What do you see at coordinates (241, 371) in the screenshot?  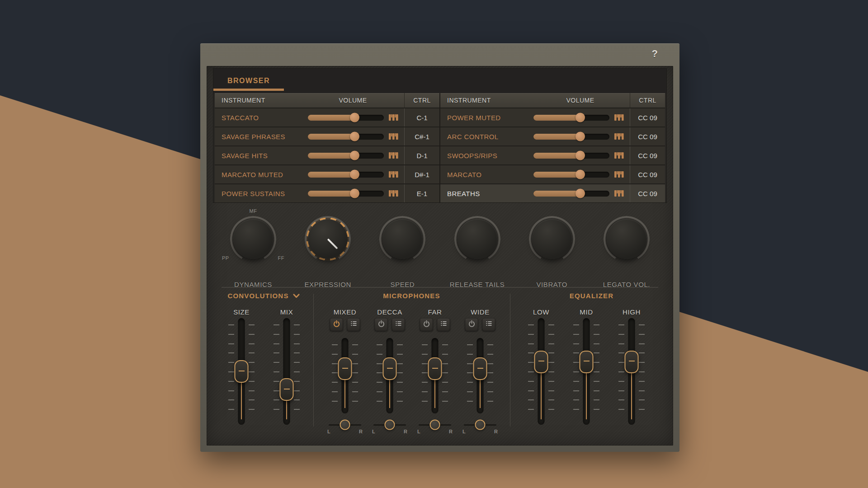 I see `size-fader` at bounding box center [241, 371].